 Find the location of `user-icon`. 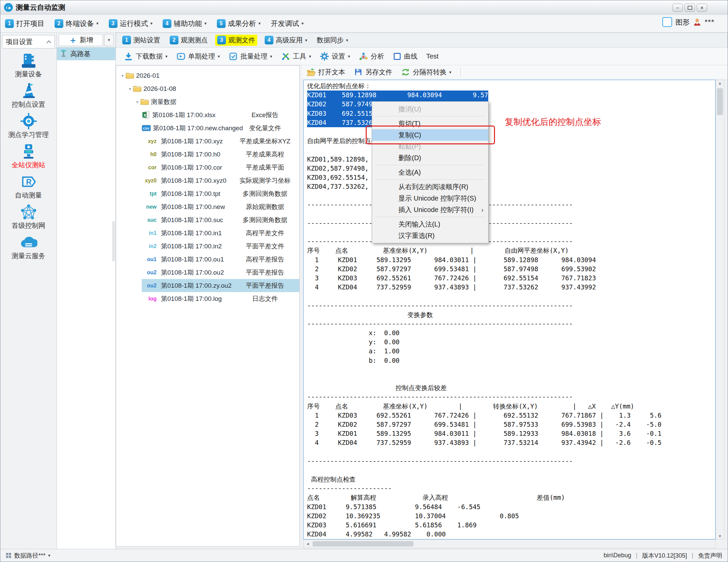

user-icon is located at coordinates (697, 22).